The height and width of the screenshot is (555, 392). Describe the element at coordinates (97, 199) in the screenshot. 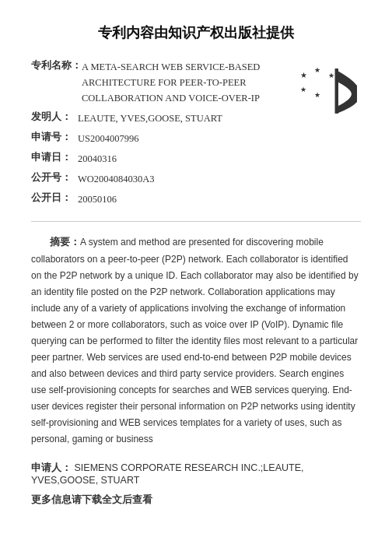

I see `meta-value-5: 20050106` at that location.